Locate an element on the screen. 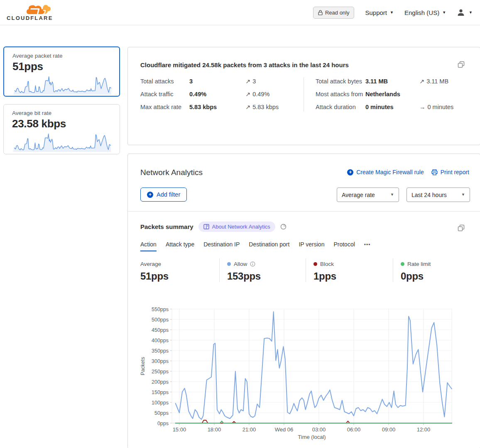  svg-text: Packets is located at coordinates (143, 366).